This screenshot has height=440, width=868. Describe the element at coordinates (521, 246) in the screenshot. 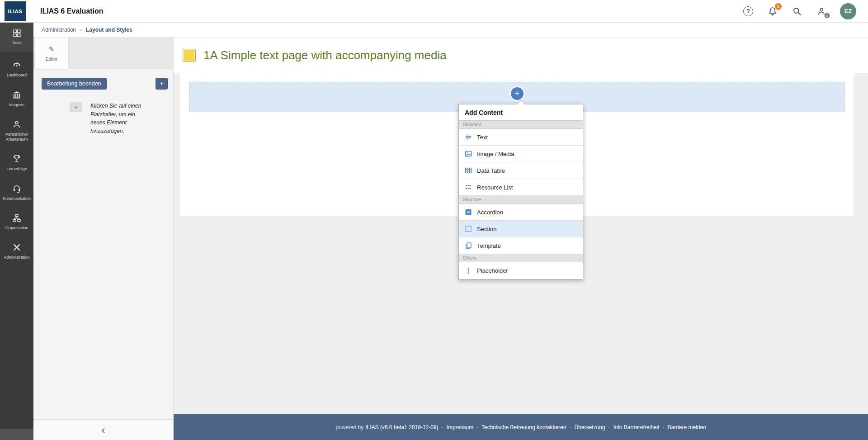

I see `popup-item-template: Template` at that location.